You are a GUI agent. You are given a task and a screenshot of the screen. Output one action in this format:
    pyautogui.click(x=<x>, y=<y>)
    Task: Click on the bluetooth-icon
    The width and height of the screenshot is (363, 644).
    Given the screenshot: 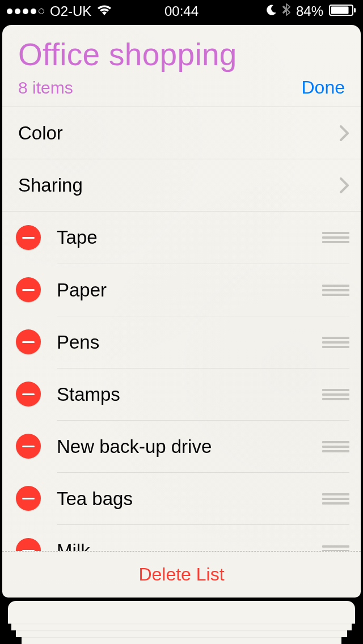 What is the action you would take?
    pyautogui.click(x=286, y=11)
    